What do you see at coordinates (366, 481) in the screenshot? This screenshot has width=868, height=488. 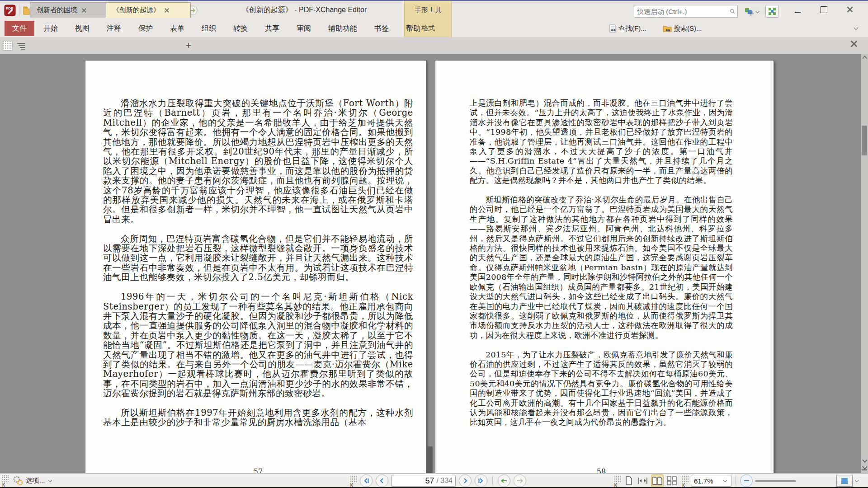 I see `first-page-icon` at bounding box center [366, 481].